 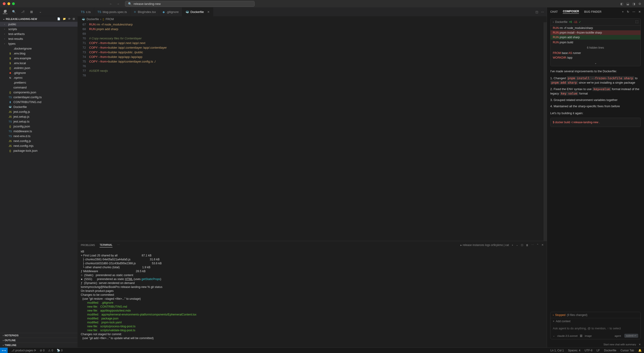 I want to click on bugfinder-tab: BUG FINDER, so click(x=593, y=12).